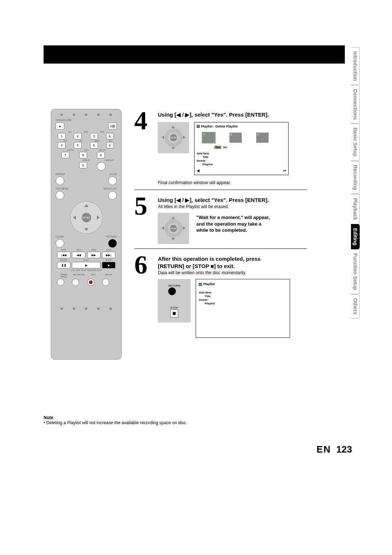  What do you see at coordinates (221, 296) in the screenshot?
I see `step-6: 6 After this operation is completed, pre…` at bounding box center [221, 296].